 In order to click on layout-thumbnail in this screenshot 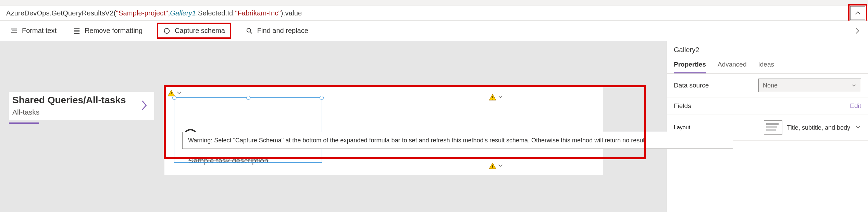, I will do `click(773, 128)`.